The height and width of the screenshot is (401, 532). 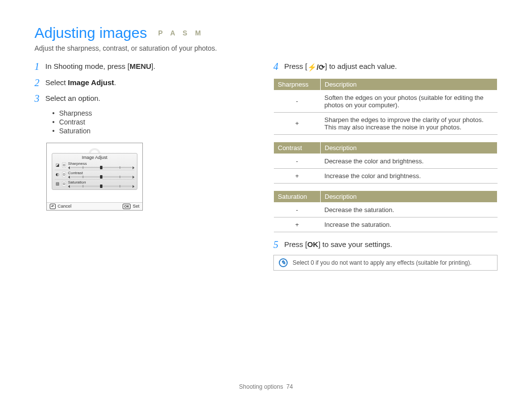 What do you see at coordinates (127, 207) in the screenshot?
I see `ok-icon: OK` at bounding box center [127, 207].